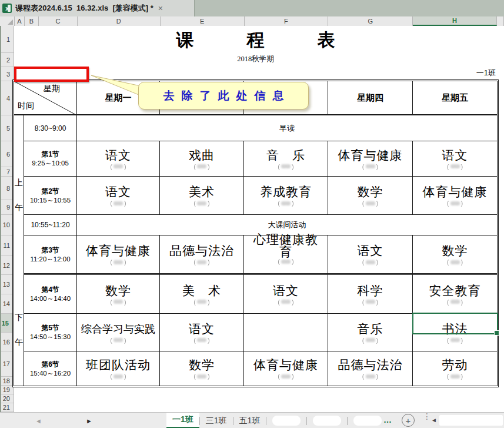  Describe the element at coordinates (455, 21) in the screenshot. I see `col-header-H: H` at that location.